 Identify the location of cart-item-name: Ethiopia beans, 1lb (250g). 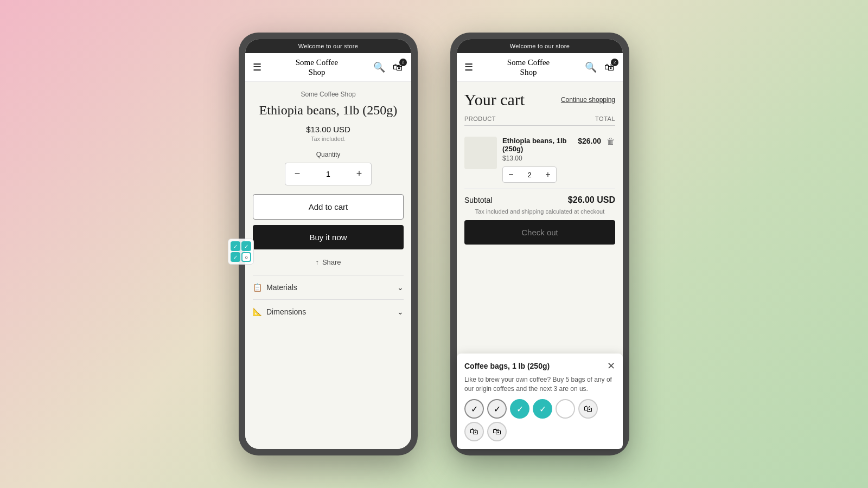
(537, 145).